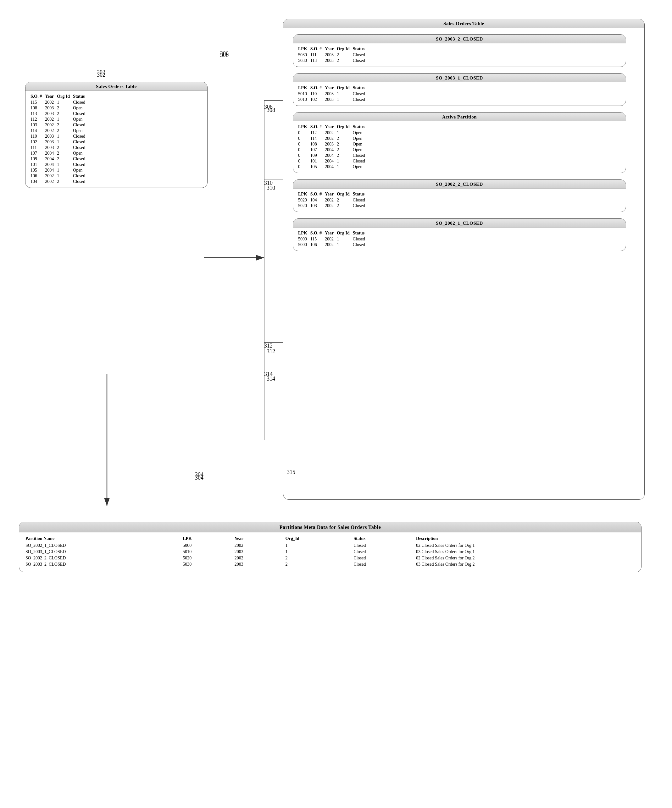 This screenshot has height=808, width=672. I want to click on table-row: 502010320022Closed, so click(333, 206).